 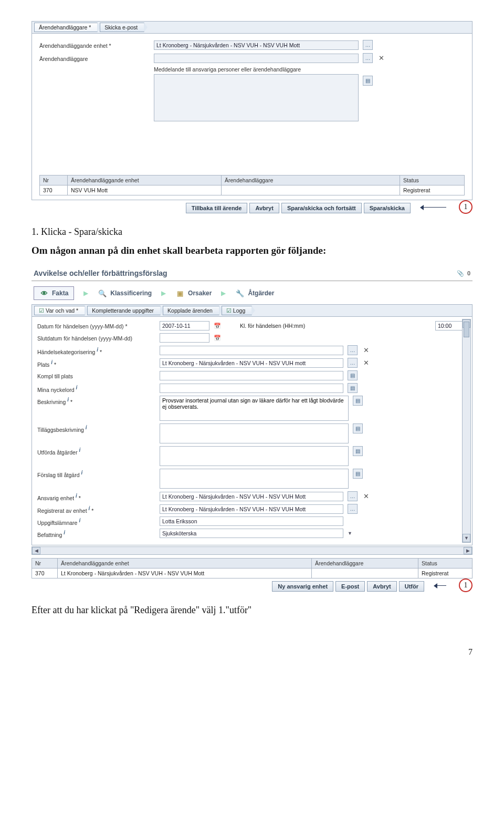 What do you see at coordinates (251, 521) in the screenshot?
I see `uppgift-input` at bounding box center [251, 521].